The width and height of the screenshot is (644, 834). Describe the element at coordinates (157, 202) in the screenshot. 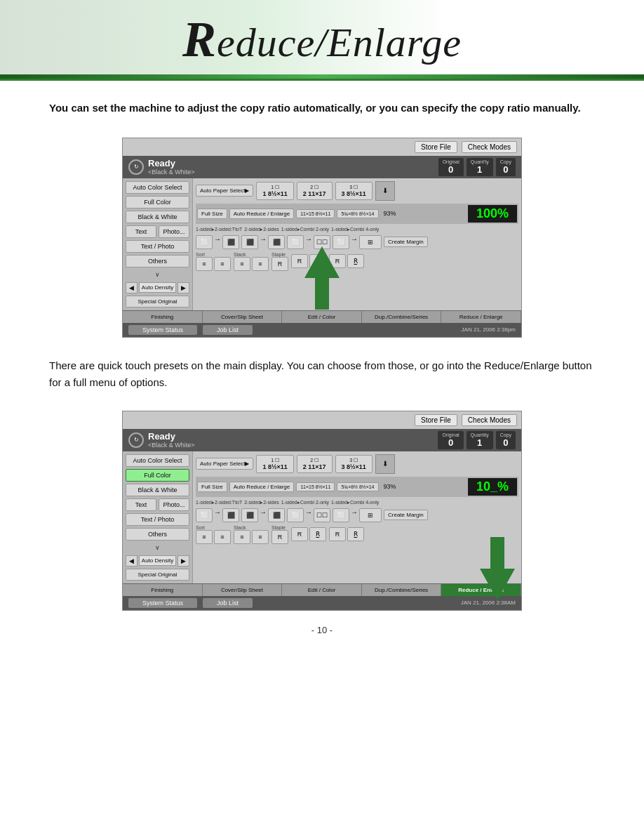

I see `full-color-btn-1: Full Color` at that location.